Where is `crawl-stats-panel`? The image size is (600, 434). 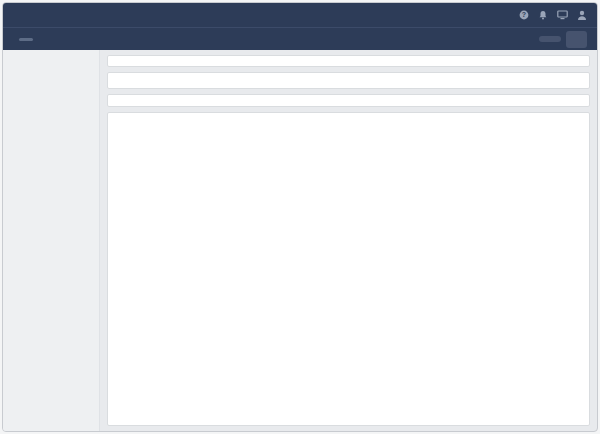
crawl-stats-panel is located at coordinates (348, 80).